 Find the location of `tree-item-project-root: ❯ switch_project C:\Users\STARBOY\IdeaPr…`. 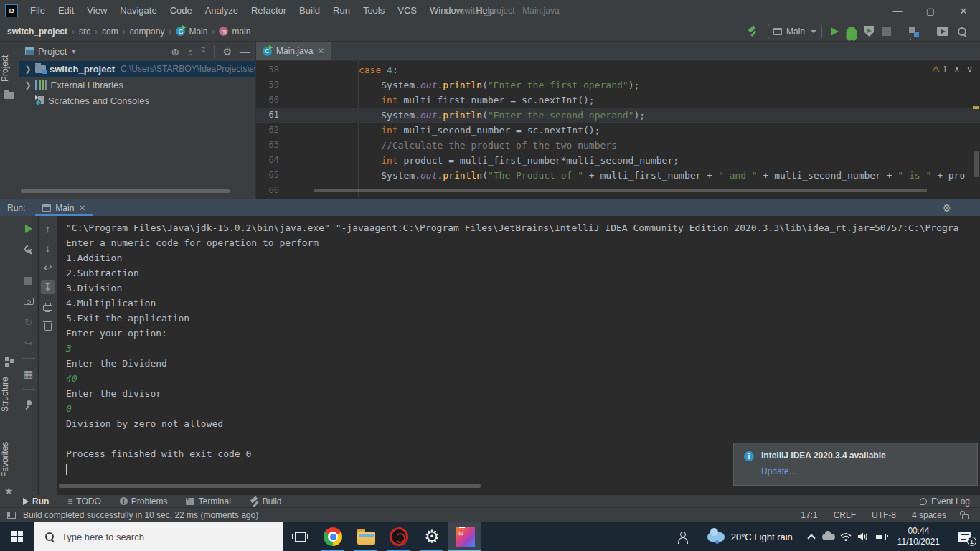

tree-item-project-root: ❯ switch_project C:\Users\STARBOY\IdeaPr… is located at coordinates (138, 69).